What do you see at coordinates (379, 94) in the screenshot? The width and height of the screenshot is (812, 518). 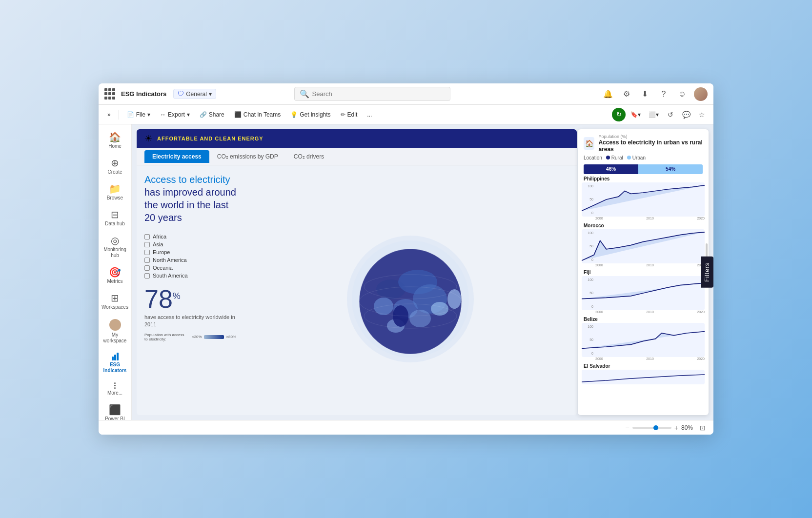 I see `search-input` at bounding box center [379, 94].